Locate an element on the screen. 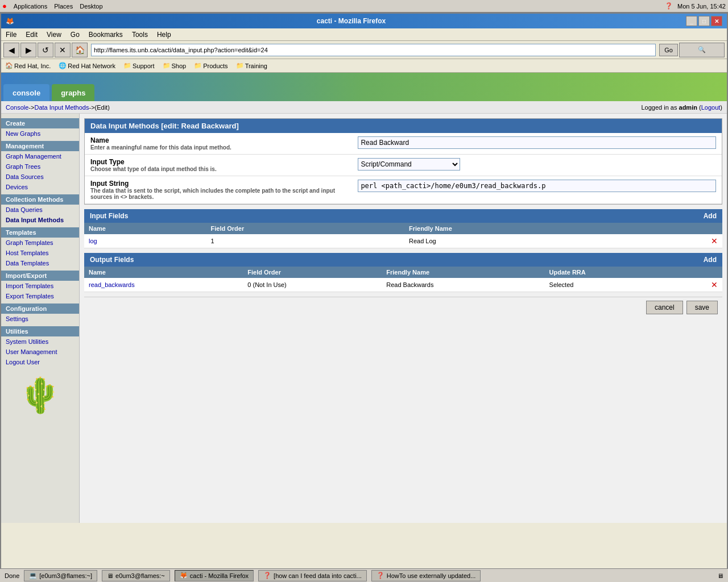 Image resolution: width=728 pixels, height=582 pixels. desktop-menu: Desktop is located at coordinates (91, 6).